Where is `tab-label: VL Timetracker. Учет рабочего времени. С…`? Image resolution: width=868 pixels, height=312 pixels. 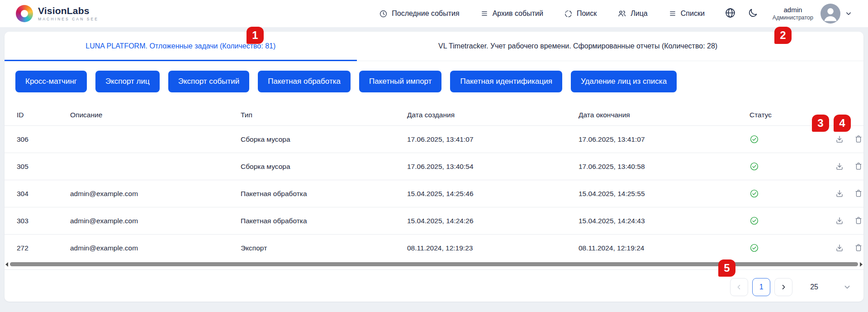
tab-label: VL Timetracker. Учет рабочего времени. С… is located at coordinates (578, 46).